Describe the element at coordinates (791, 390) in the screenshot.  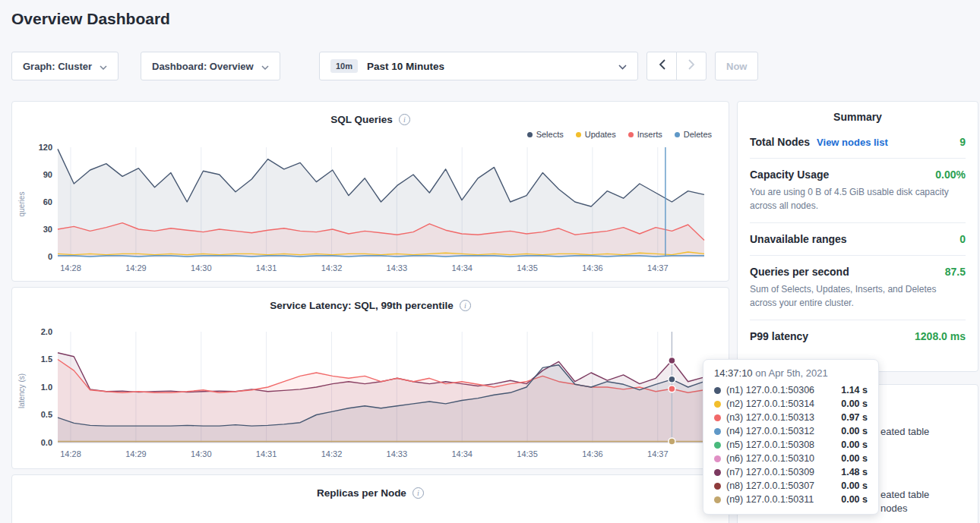
I see `tooltip-row: (n1) 127.0.0.1:50306 1.14 s` at that location.